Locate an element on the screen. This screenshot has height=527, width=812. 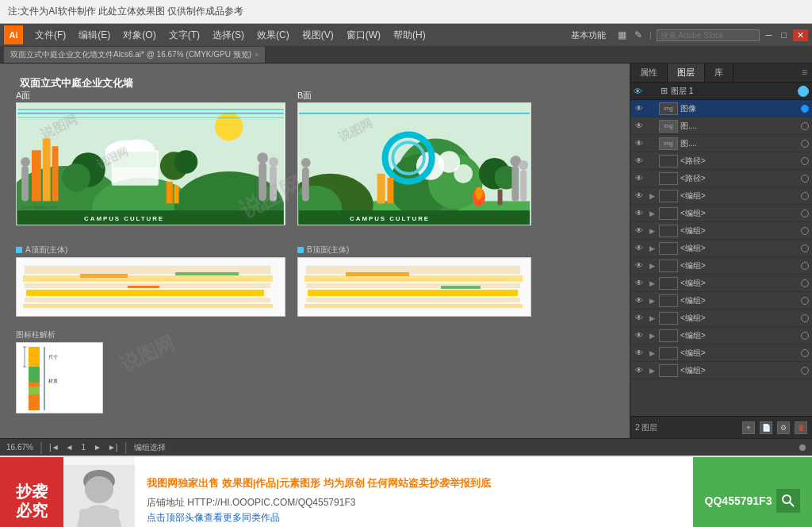
status-indicator is located at coordinates (802, 448).